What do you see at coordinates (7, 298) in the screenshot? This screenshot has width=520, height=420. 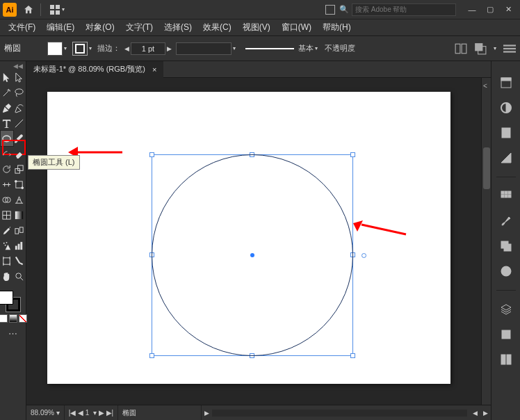 I see `fill-color-swatch` at bounding box center [7, 298].